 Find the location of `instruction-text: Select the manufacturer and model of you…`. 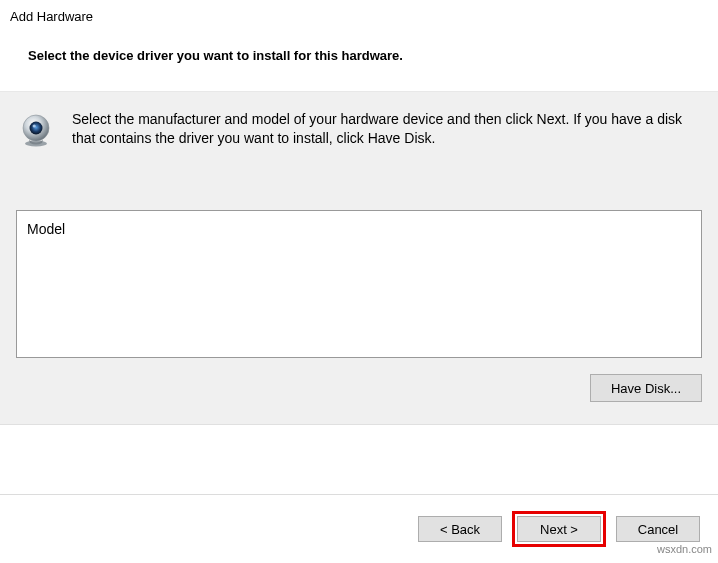

instruction-text: Select the manufacturer and model of you… is located at coordinates (386, 129).